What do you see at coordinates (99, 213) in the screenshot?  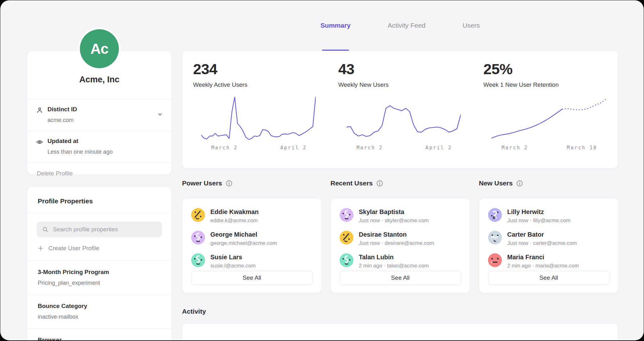 I see `divider` at bounding box center [99, 213].